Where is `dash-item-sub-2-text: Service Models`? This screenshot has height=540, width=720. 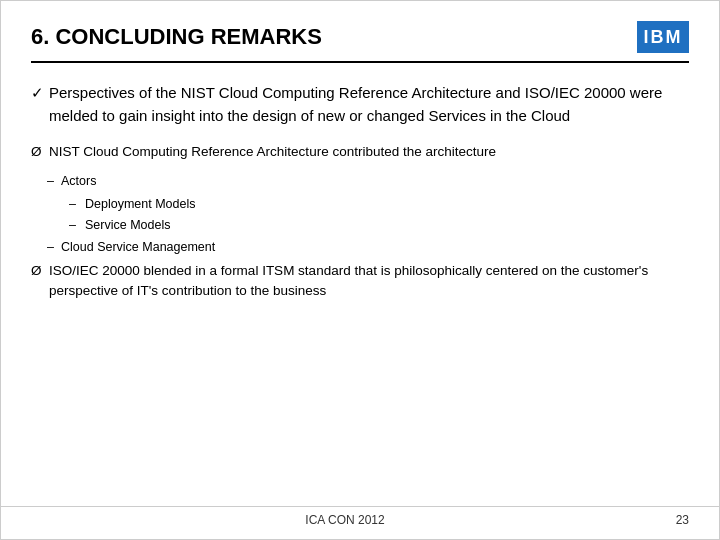 dash-item-sub-2-text: Service Models is located at coordinates (128, 225).